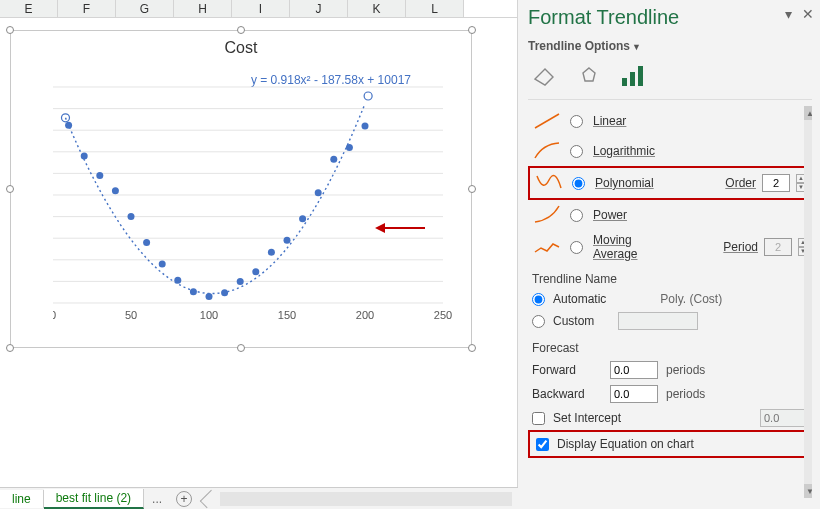  What do you see at coordinates (776, 183) in the screenshot?
I see `order-input` at bounding box center [776, 183].